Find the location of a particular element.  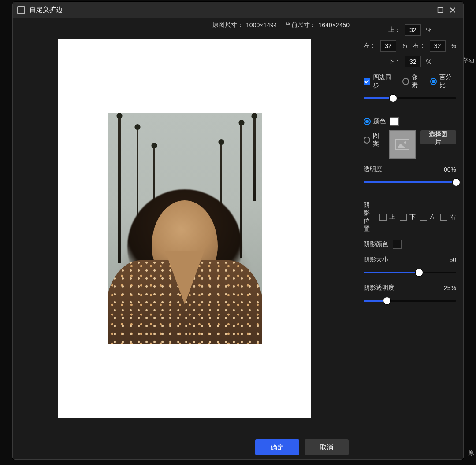

shadow-size-slider is located at coordinates (410, 273).